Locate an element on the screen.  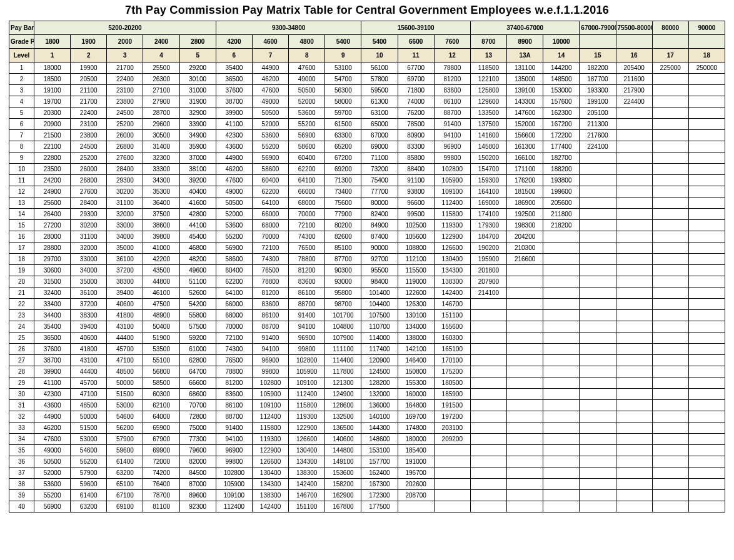
cell-value: 56900 is located at coordinates (270, 158).